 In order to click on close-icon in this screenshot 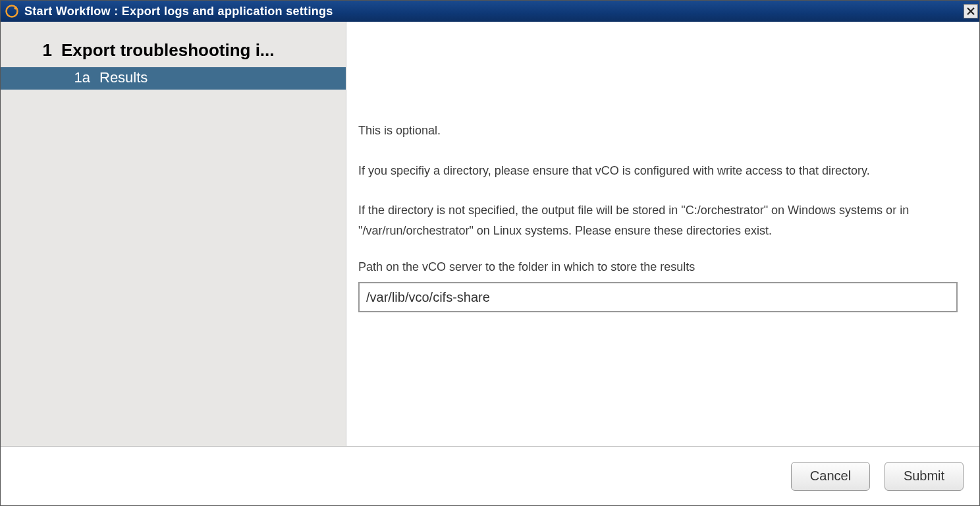, I will do `click(971, 11)`.